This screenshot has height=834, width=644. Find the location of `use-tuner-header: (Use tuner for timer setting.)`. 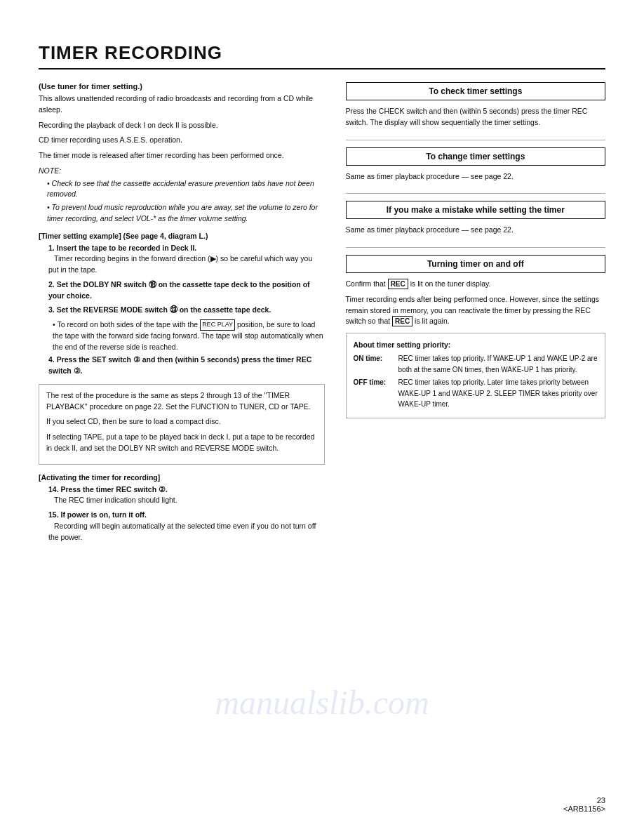

use-tuner-header: (Use tuner for timer setting.) is located at coordinates (182, 86).